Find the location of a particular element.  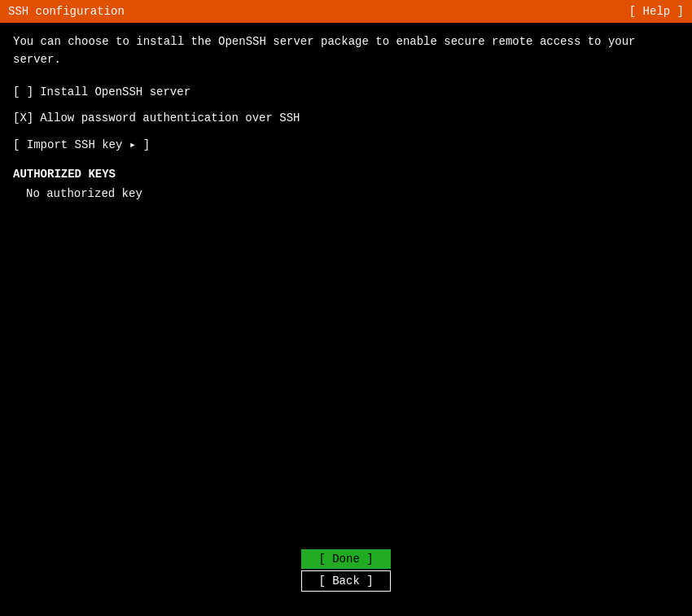

button-area: [ Done ] [ Back ] is located at coordinates (346, 570).